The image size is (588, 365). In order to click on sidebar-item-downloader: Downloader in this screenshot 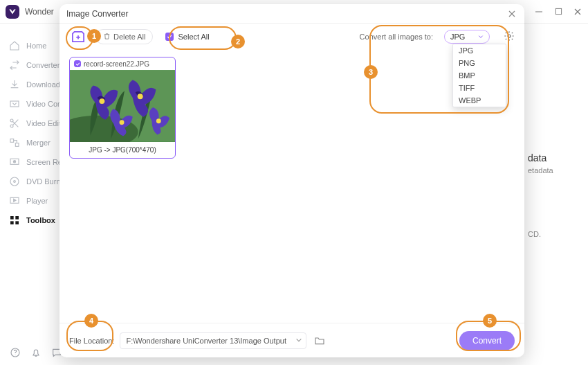, I will do `click(35, 84)`.